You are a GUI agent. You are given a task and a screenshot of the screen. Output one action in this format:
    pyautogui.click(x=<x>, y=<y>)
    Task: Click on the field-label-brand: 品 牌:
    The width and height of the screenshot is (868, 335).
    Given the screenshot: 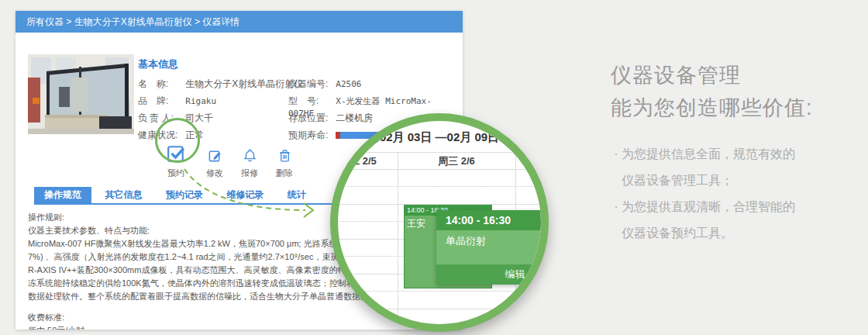 What is the action you would take?
    pyautogui.click(x=160, y=101)
    